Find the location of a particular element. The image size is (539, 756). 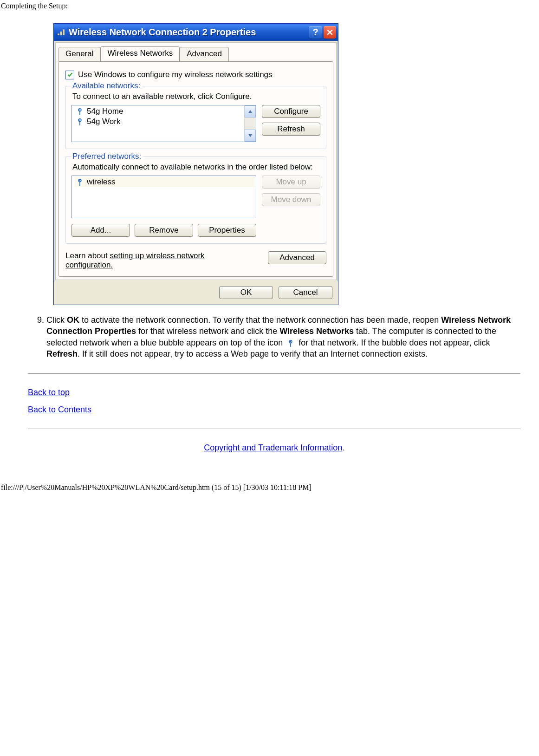

step-9: Click OK to activate the network connect… is located at coordinates (283, 337).